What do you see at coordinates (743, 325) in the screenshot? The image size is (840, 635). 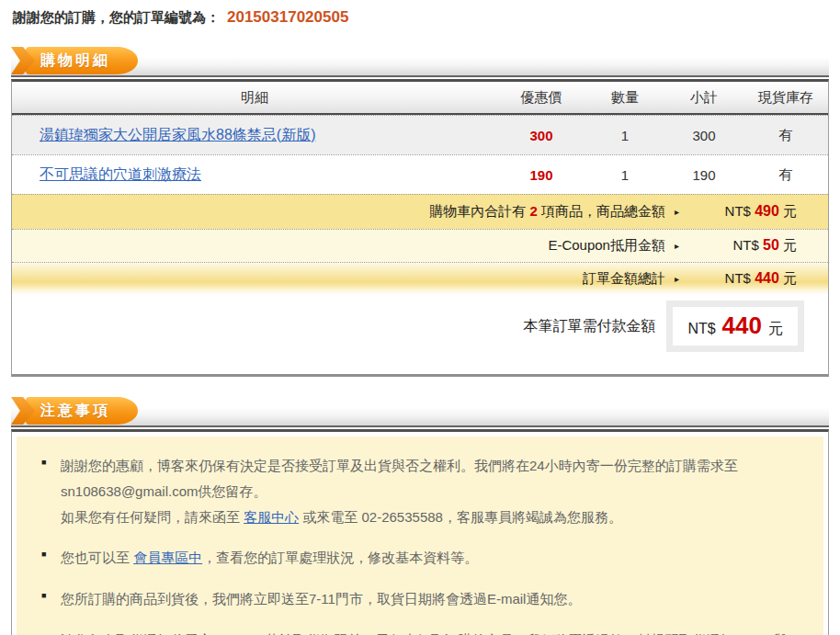 I see `payment-amount: 440` at bounding box center [743, 325].